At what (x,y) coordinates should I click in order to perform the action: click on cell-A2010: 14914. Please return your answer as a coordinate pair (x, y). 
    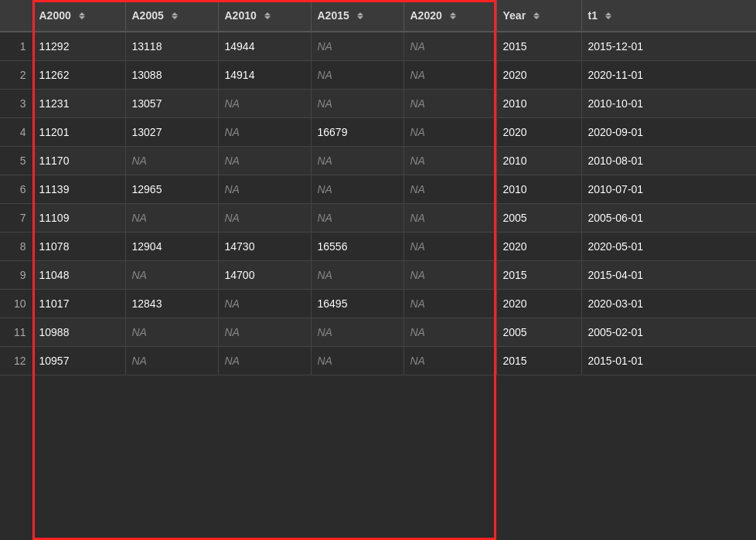
    Looking at the image, I should click on (264, 76).